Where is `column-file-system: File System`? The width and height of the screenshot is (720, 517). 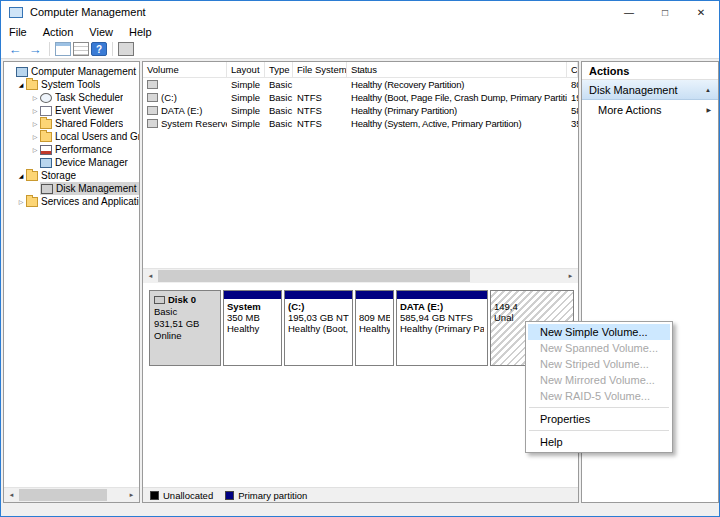 column-file-system: File System is located at coordinates (320, 70).